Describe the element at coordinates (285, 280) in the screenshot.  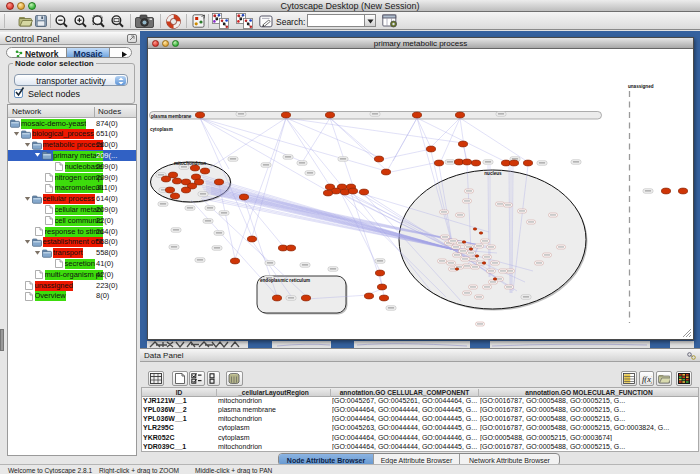
I see `svg-text: endoplasmic reticulum` at that location.